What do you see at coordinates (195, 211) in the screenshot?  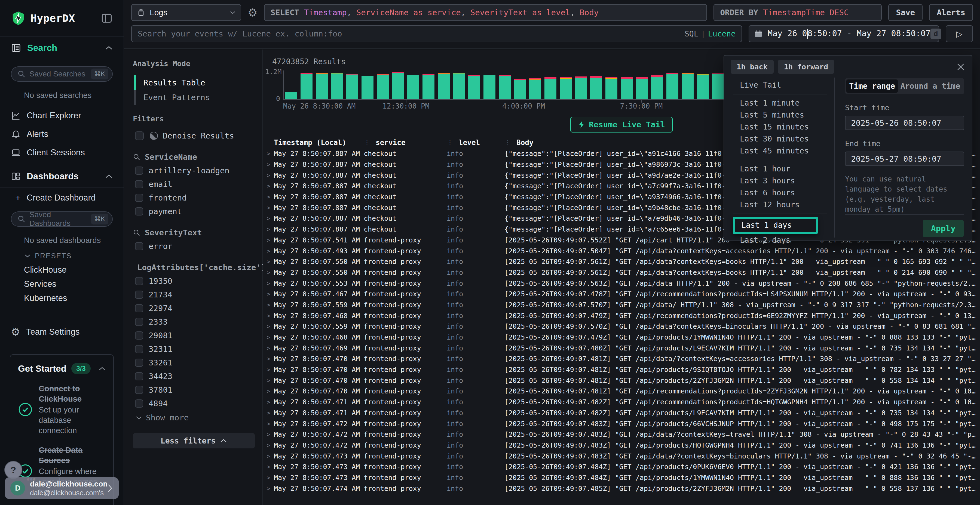 I see `filter-option: payment` at bounding box center [195, 211].